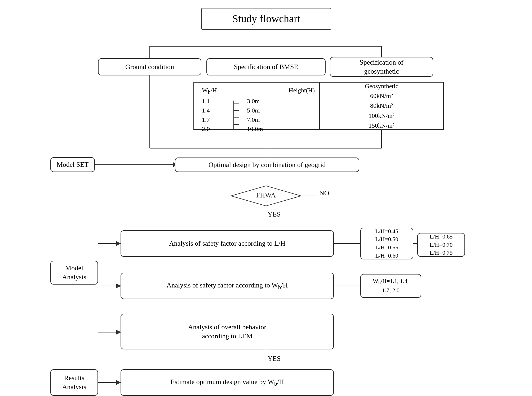  I want to click on wb-h-header: Wb/H, so click(209, 91).